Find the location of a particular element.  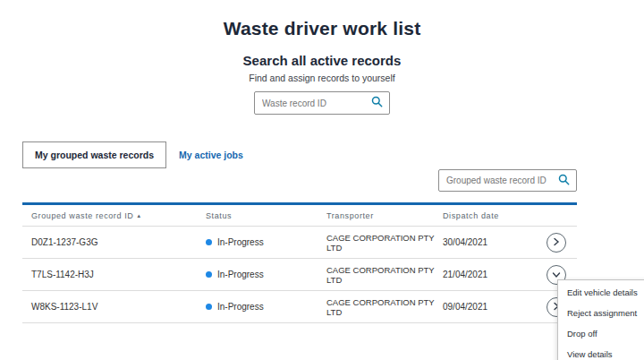

waste-record-id-input is located at coordinates (317, 104).